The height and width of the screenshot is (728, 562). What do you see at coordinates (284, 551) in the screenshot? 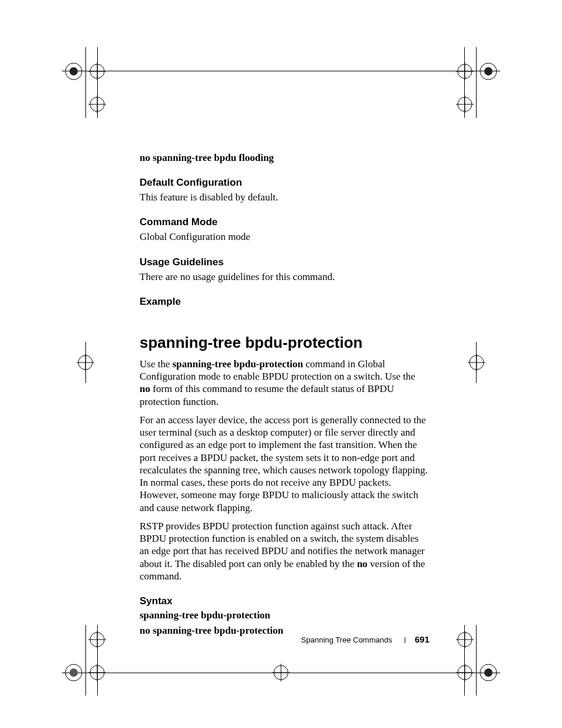
I see `paragraph-rstp: RSTP provides BPDU protection function a…` at bounding box center [284, 551].